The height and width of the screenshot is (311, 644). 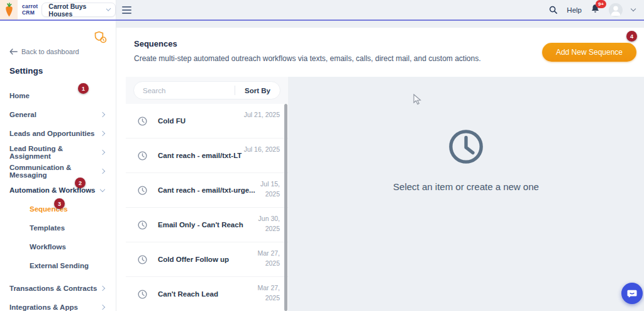 I want to click on sequence-name: Cant reach - email/txt-urge..., so click(x=206, y=190).